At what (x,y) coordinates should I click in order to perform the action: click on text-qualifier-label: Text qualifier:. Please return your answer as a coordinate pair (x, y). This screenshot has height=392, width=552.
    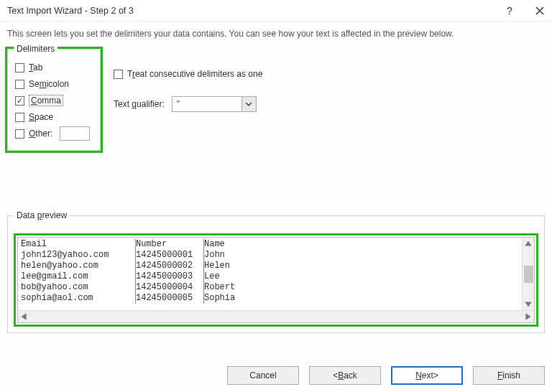
    Looking at the image, I should click on (139, 104).